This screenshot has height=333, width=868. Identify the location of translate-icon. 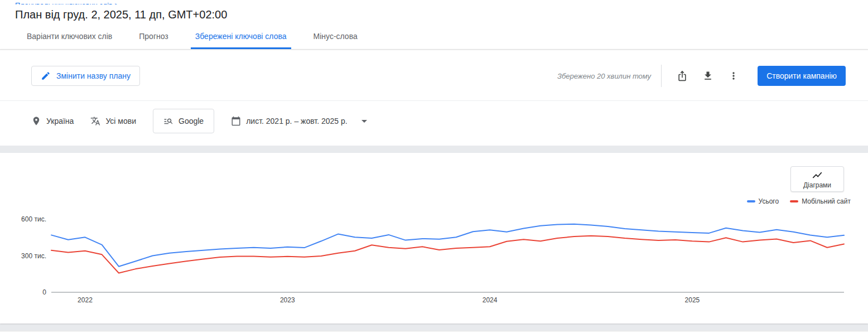
(95, 121).